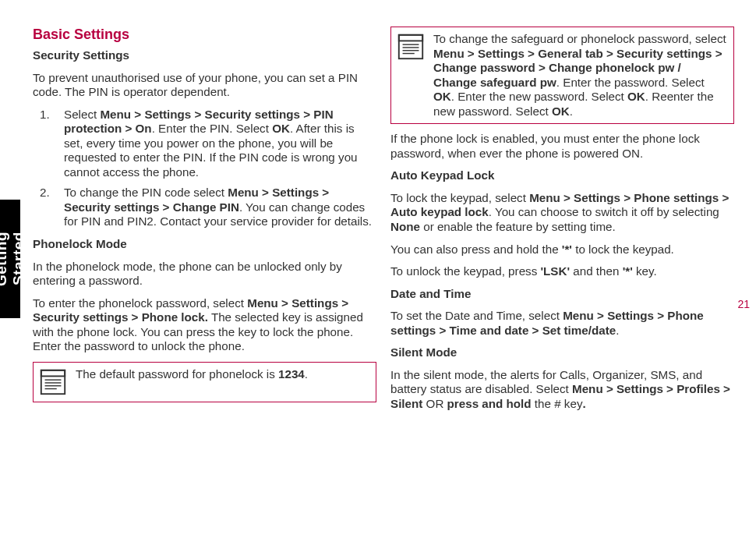 This screenshot has height=556, width=756. I want to click on para-press-hold-star: You can also press and hold the '*' to l…, so click(563, 250).